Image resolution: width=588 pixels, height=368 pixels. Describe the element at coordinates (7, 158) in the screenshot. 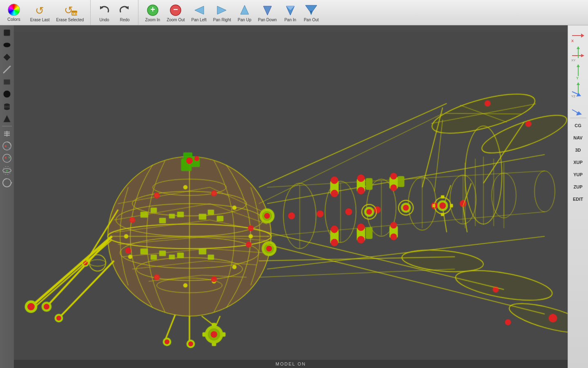

I see `rotate-xy-button: X Y` at that location.